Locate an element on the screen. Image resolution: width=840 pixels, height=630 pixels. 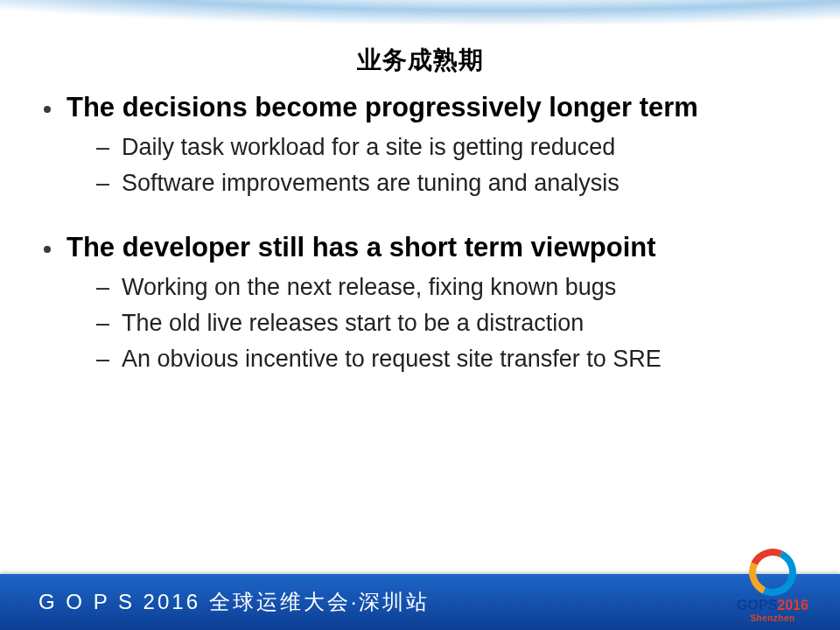
logo-city: Shenzhen is located at coordinates (773, 618).